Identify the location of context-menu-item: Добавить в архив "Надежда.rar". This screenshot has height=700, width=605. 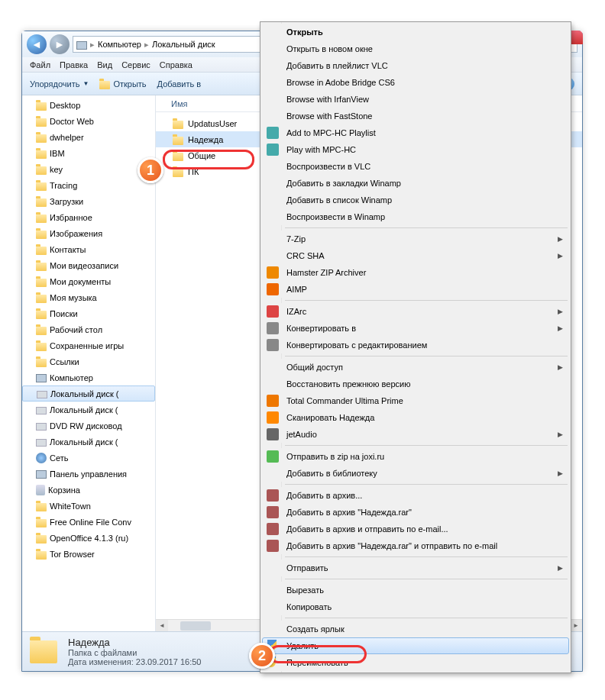
(416, 512).